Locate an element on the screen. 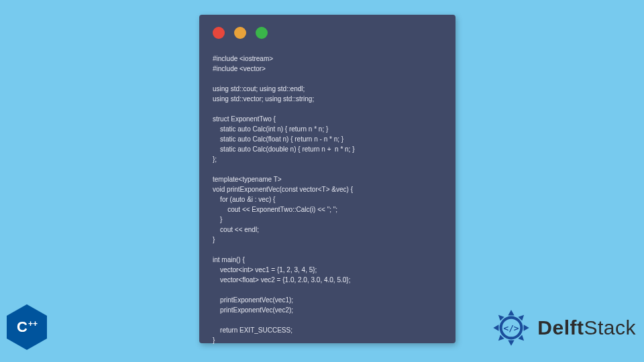  gear-icon: </> is located at coordinates (511, 328).